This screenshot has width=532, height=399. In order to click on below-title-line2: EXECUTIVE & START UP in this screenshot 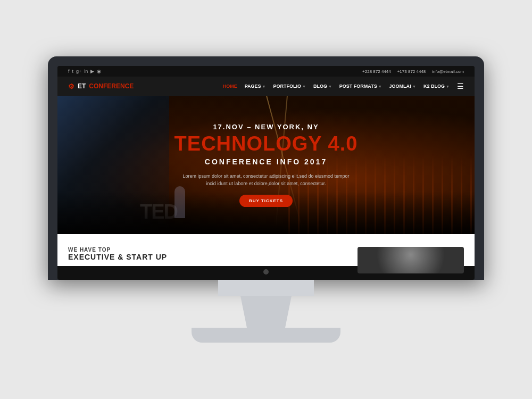, I will do `click(213, 257)`.